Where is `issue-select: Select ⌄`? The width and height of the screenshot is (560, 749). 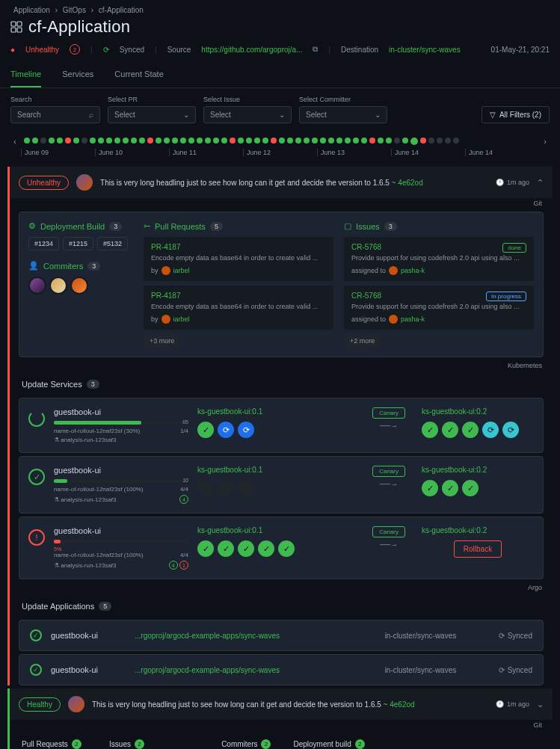
issue-select: Select ⌄ is located at coordinates (247, 115).